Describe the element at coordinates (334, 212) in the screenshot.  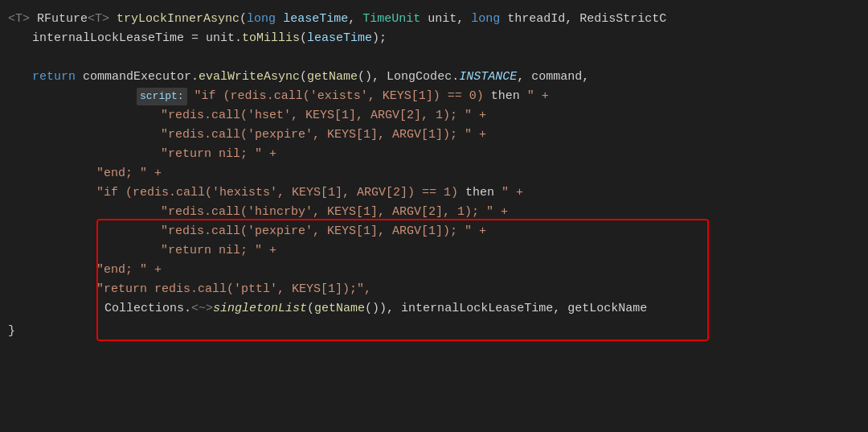
I see `string-hincrby: "redis.call('hincrby', KEYS[1], ARGV[2],…` at that location.